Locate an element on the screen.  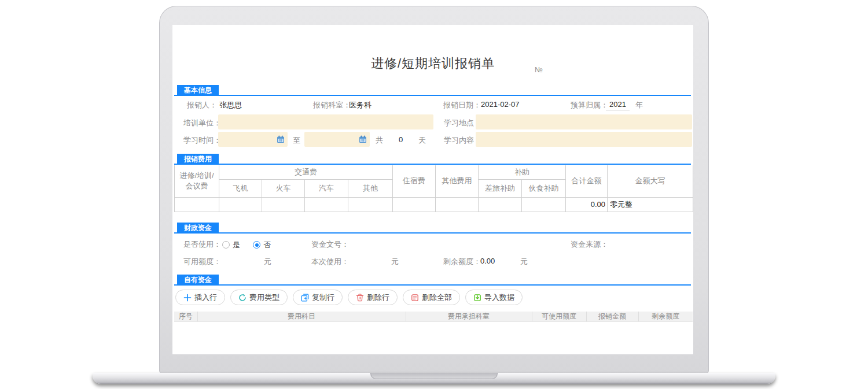
days-unit: 天 is located at coordinates (422, 140).